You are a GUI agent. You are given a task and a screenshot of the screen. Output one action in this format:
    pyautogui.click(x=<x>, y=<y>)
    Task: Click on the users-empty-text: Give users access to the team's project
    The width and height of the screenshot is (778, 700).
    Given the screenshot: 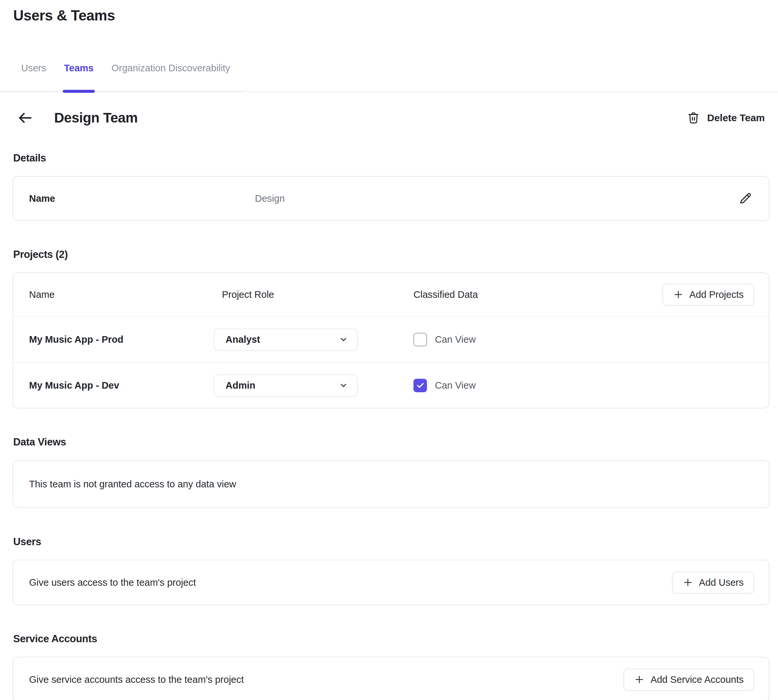 What is the action you would take?
    pyautogui.click(x=112, y=583)
    